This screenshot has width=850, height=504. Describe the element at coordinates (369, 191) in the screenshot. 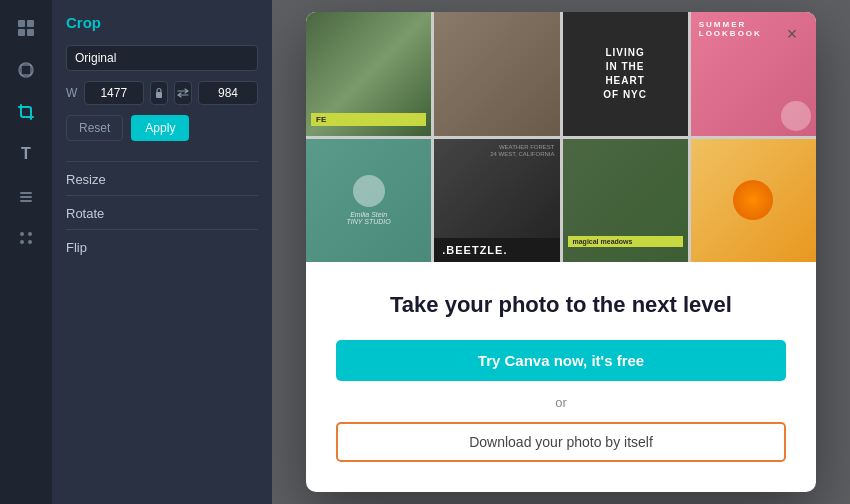

I see `face-circle` at that location.